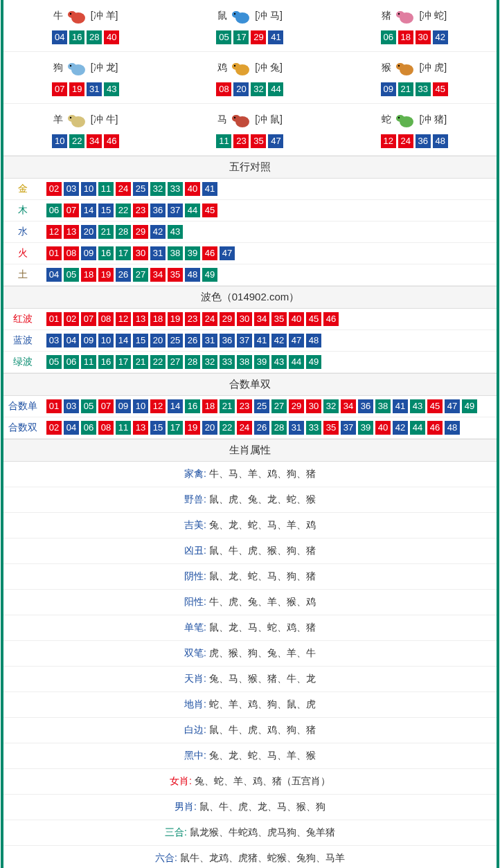 Image resolution: width=500 pixels, height=868 pixels. I want to click on attribute-label: 天肖:, so click(197, 678).